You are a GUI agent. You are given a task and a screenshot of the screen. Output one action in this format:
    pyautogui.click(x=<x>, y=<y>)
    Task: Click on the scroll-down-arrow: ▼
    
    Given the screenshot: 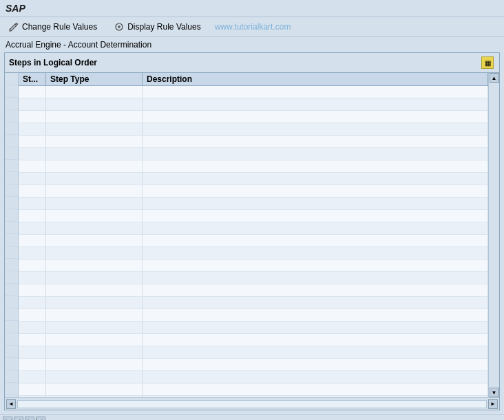 What is the action you would take?
    pyautogui.click(x=494, y=392)
    